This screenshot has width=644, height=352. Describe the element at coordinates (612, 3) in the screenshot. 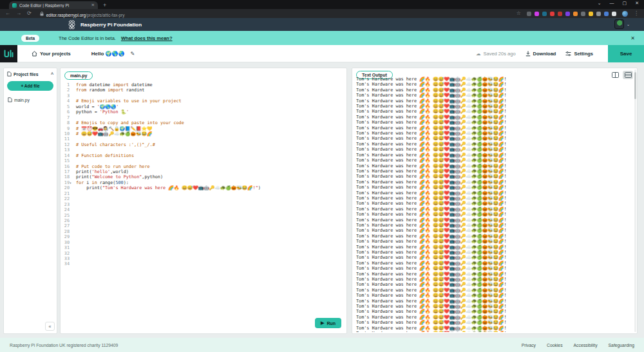

I see `minimize-button: —` at that location.